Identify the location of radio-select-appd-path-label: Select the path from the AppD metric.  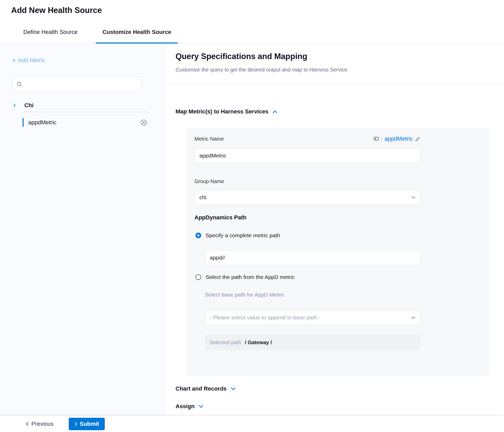
(250, 277).